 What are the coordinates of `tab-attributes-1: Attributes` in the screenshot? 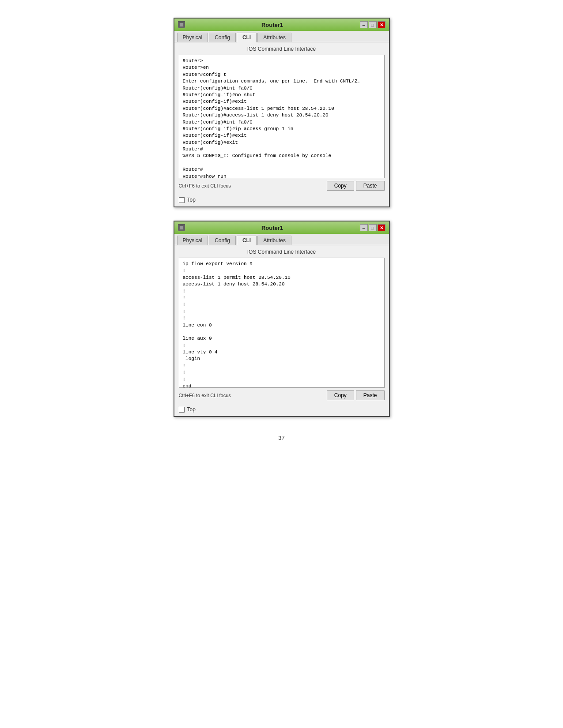 It's located at (275, 37).